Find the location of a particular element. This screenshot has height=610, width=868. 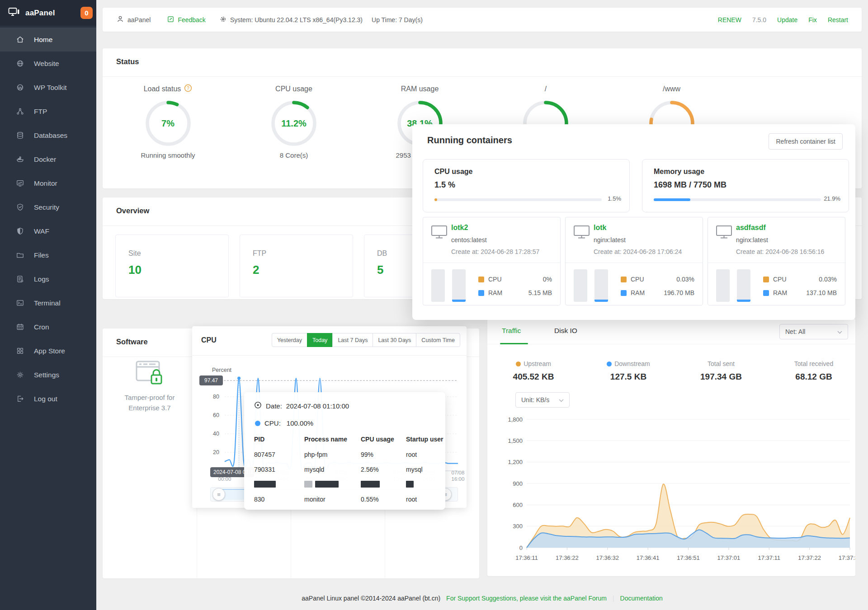

slider-handle-left: ≡ is located at coordinates (219, 494).